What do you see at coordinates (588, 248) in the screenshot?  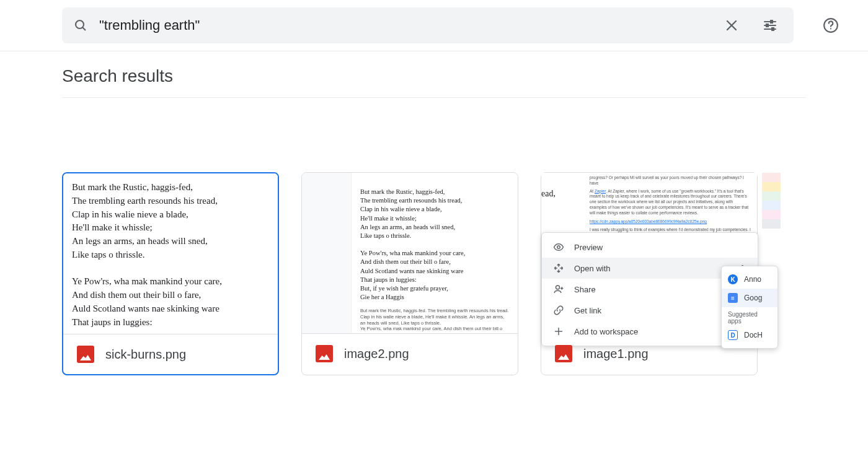 I see `menu-label: Preview` at bounding box center [588, 248].